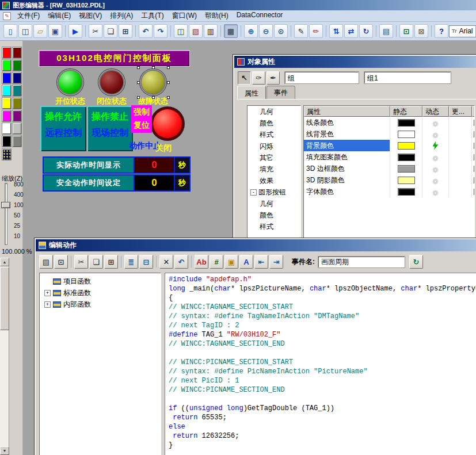 The width and height of the screenshot is (476, 455). I want to click on tree-item: 闪烁, so click(274, 146).